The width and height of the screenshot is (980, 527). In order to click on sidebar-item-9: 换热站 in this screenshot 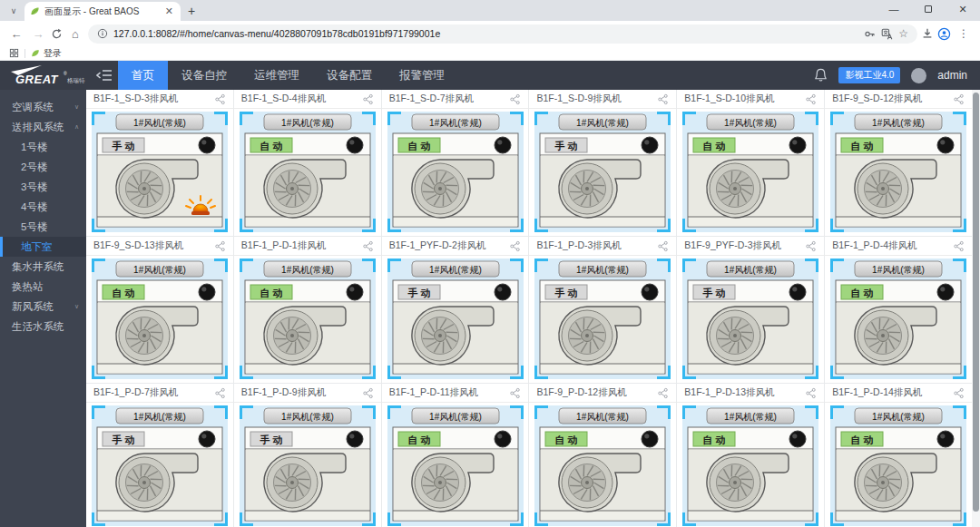, I will do `click(44, 287)`.